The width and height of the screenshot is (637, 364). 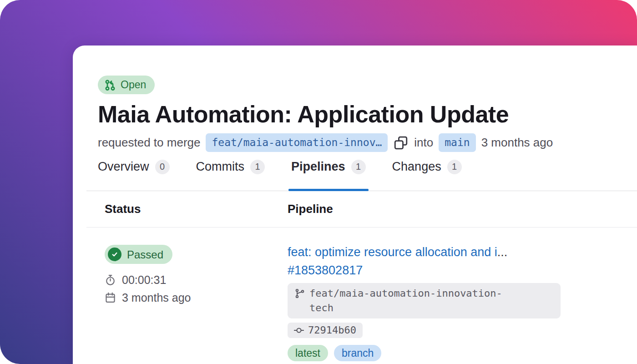 What do you see at coordinates (455, 167) in the screenshot?
I see `tab-changes-count: 1` at bounding box center [455, 167].